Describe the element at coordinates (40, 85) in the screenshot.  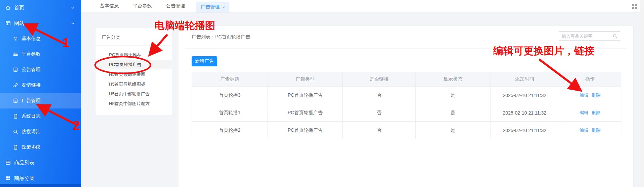
I see `sidebar-item-friend-links: 友情链接` at that location.